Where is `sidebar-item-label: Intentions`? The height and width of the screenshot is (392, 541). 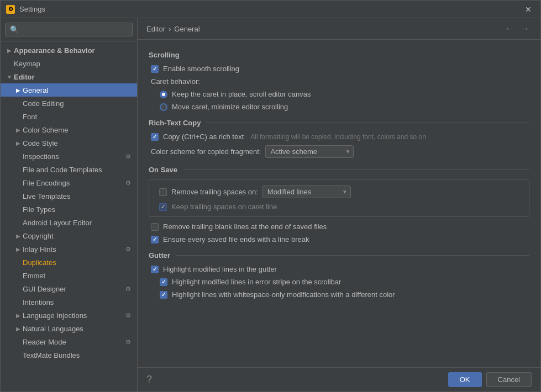 sidebar-item-label: Intentions is located at coordinates (77, 303).